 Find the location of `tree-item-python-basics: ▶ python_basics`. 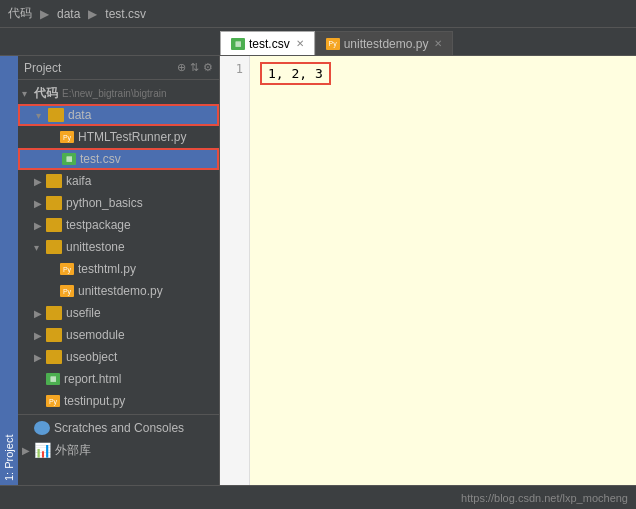

tree-item-python-basics: ▶ python_basics is located at coordinates (118, 203).